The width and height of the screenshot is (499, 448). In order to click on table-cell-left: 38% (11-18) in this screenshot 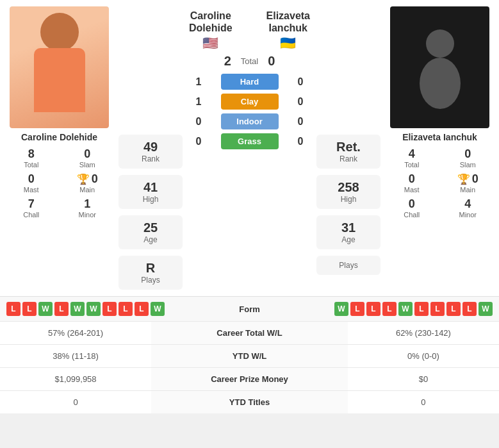, I will do `click(76, 356)`.